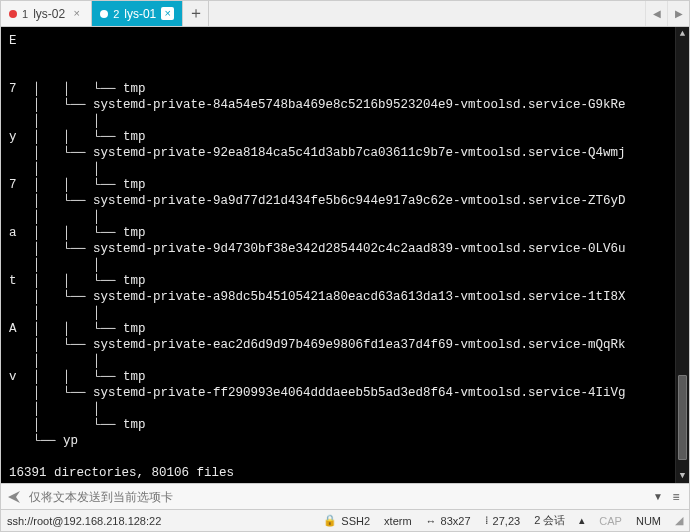 This screenshot has width=690, height=532. Describe the element at coordinates (682, 476) in the screenshot. I see `scroll-down-icon: ▼` at that location.